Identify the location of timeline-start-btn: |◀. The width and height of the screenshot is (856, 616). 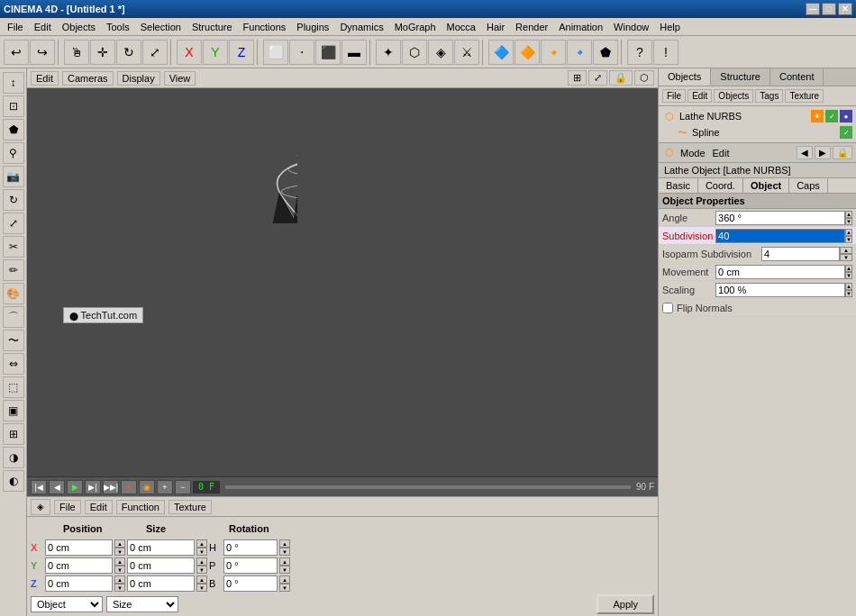
(39, 487).